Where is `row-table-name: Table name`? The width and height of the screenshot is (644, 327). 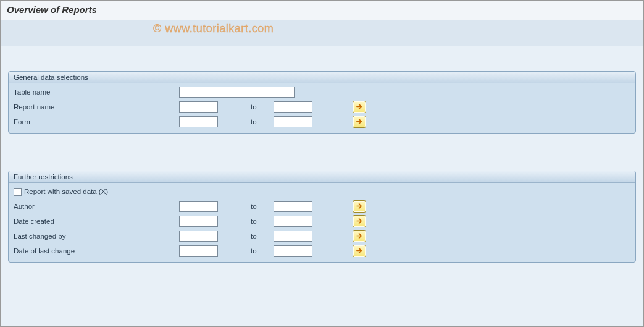 row-table-name: Table name is located at coordinates (322, 92).